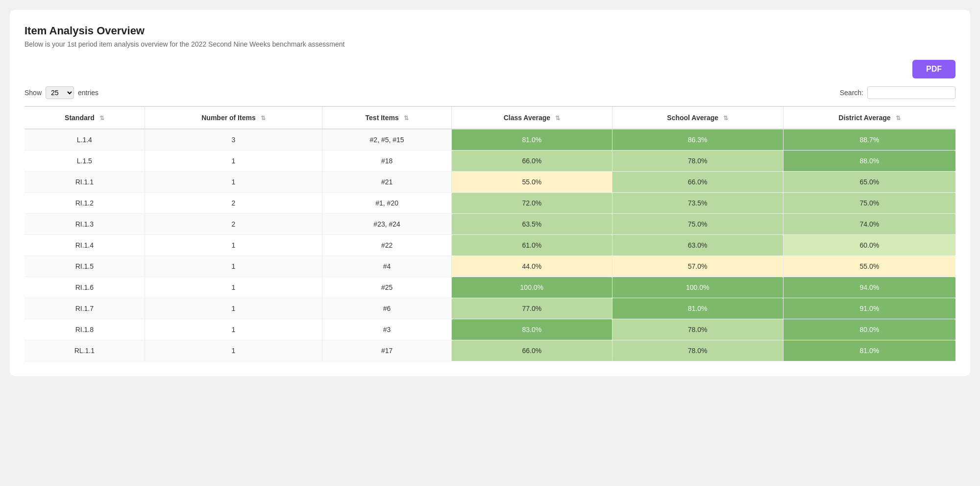 The image size is (980, 486). What do you see at coordinates (84, 203) in the screenshot?
I see `cell-standard: RI.1.2` at bounding box center [84, 203].